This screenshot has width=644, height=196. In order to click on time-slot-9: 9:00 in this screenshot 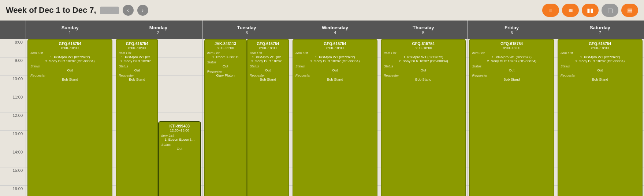, I will do `click(13, 66)`.